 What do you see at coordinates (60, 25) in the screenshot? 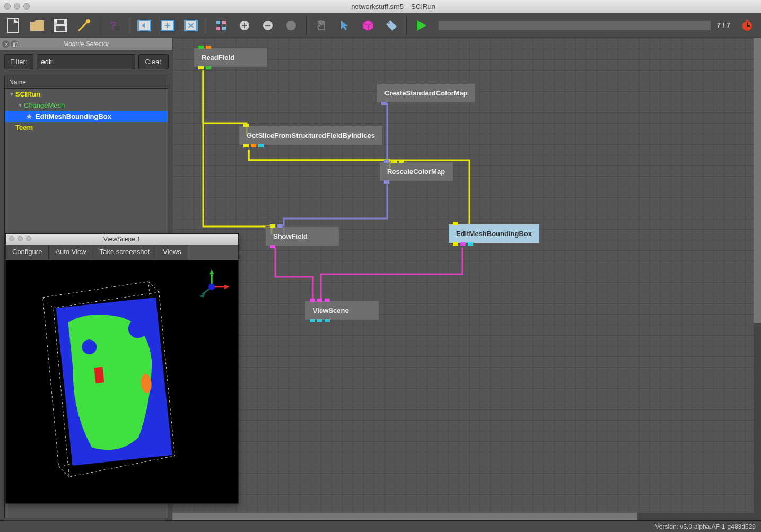
I see `save-button` at bounding box center [60, 25].